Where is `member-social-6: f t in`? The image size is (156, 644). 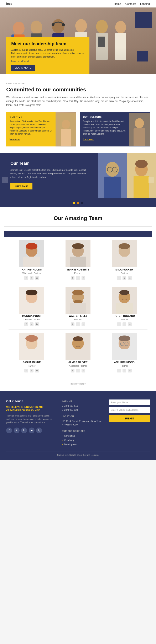
member-social-6: f t in is located at coordinates (124, 324).